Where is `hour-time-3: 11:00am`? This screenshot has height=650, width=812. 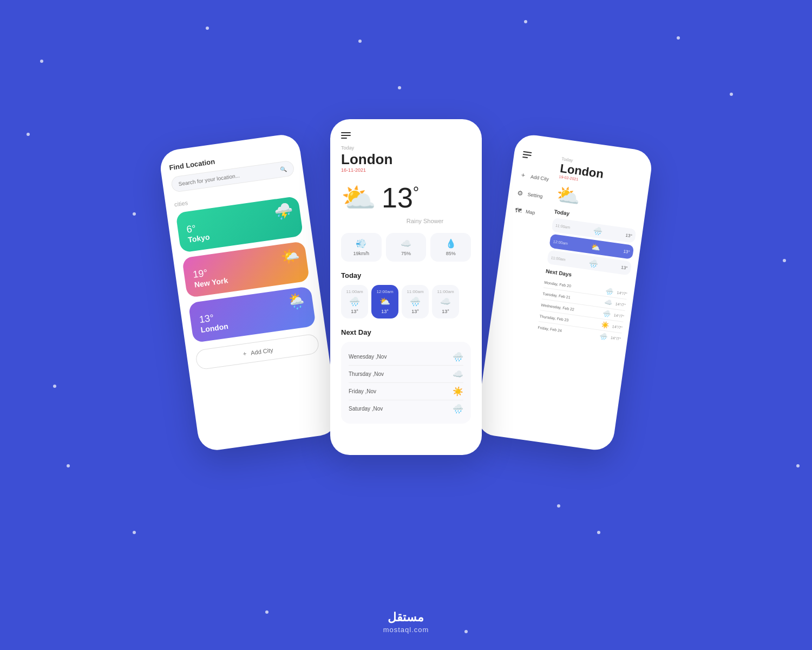 hour-time-3: 11:00am is located at coordinates (415, 291).